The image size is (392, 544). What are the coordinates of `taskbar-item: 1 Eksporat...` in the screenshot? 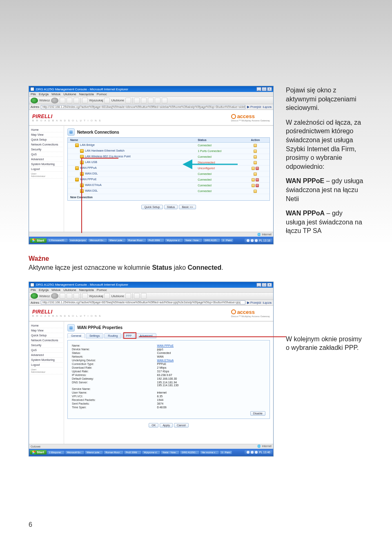 It's located at (56, 452).